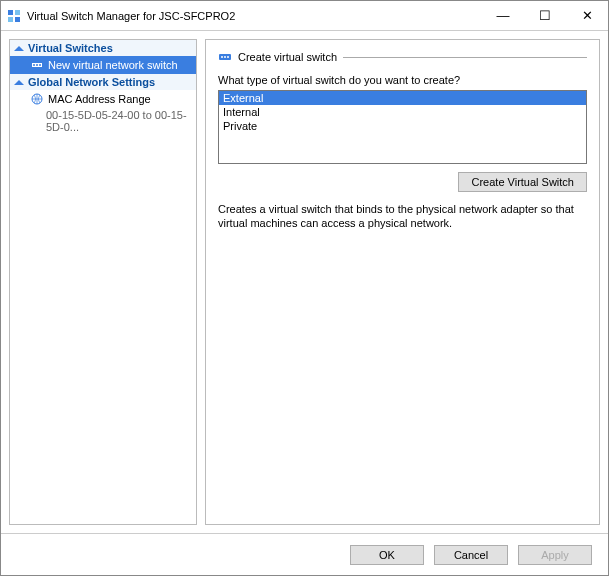 This screenshot has height=576, width=609. Describe the element at coordinates (402, 126) in the screenshot. I see `list-option-private: Private` at that location.